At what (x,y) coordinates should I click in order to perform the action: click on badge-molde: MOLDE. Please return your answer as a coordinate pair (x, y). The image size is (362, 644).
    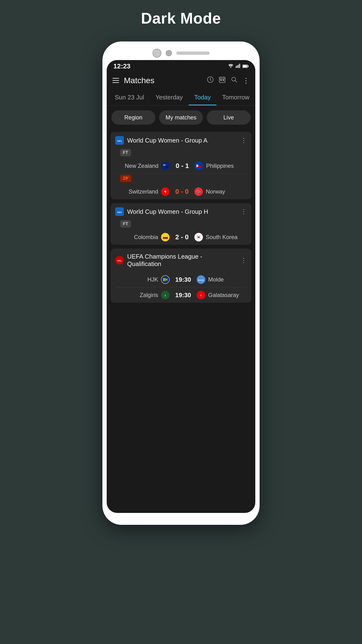
    Looking at the image, I should click on (201, 280).